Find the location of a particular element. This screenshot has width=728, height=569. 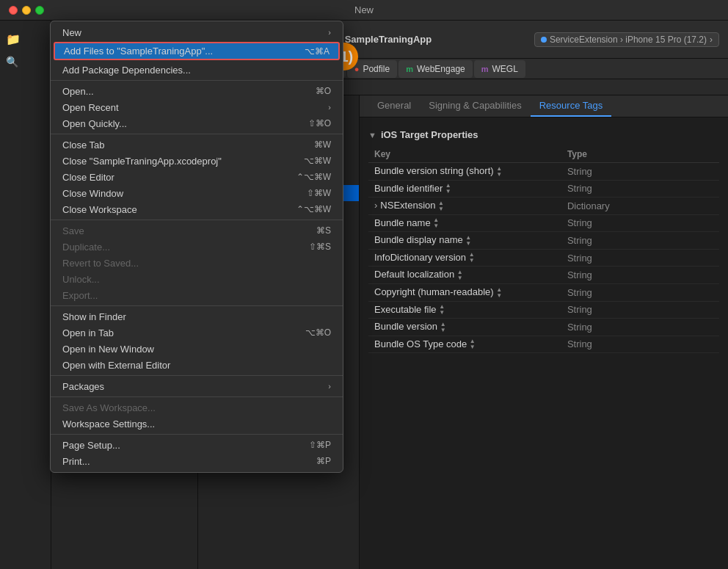

prop-key-0: Bundle version string (short) ▲▼ is located at coordinates (465, 172).